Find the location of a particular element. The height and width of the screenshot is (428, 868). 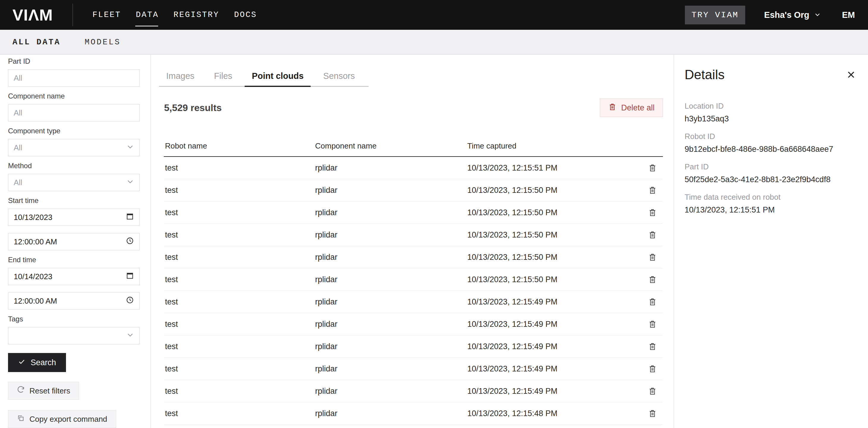

try-viam-button: TRY VIAM is located at coordinates (715, 15).